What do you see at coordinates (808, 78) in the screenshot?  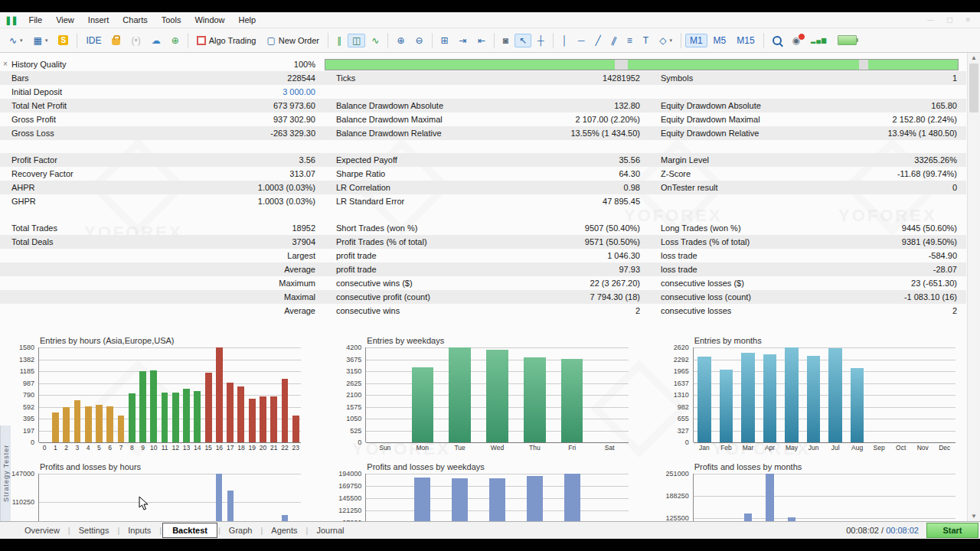 I see `table-cell: Symbols1` at bounding box center [808, 78].